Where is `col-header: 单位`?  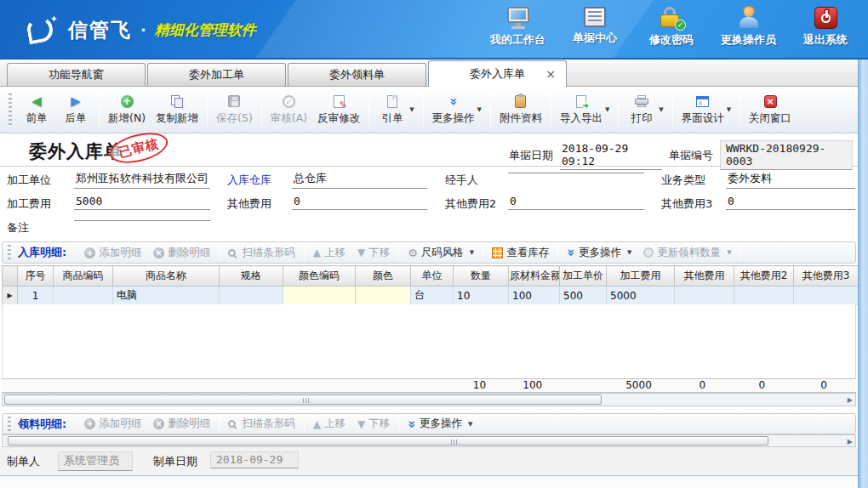
col-header: 单位 is located at coordinates (432, 276).